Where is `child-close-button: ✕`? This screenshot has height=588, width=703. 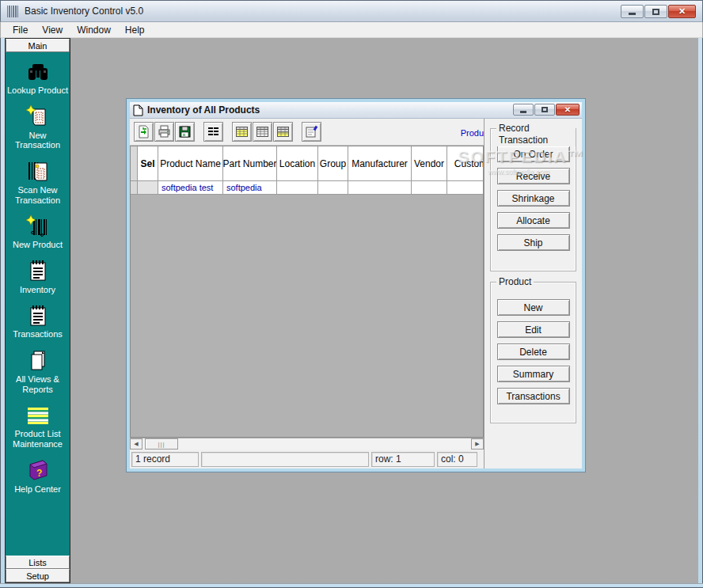
child-close-button: ✕ is located at coordinates (568, 109).